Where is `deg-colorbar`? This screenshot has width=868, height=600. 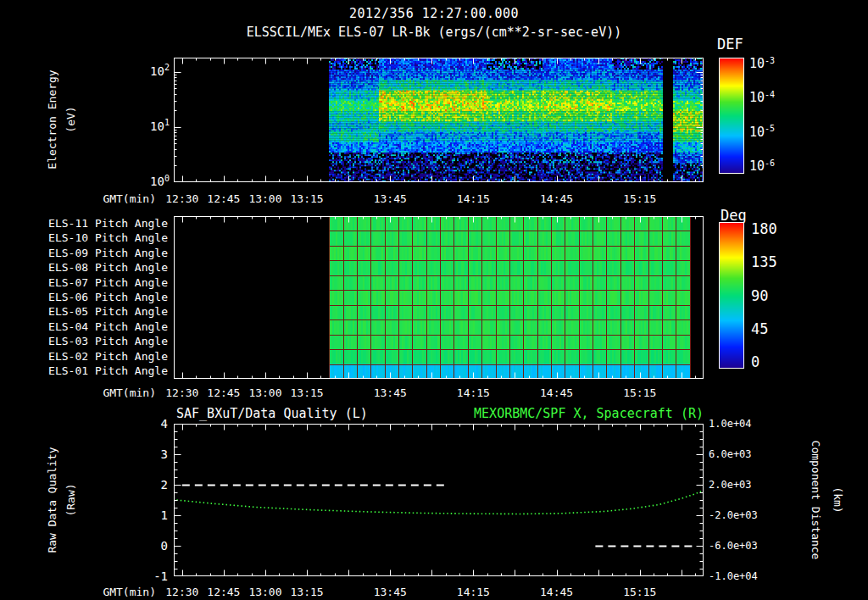
deg-colorbar is located at coordinates (732, 295).